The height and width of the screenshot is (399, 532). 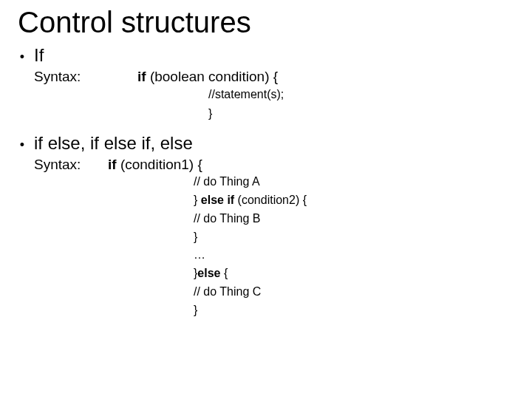 What do you see at coordinates (155, 165) in the screenshot?
I see `ifelse-line1: if (condition1) {` at bounding box center [155, 165].